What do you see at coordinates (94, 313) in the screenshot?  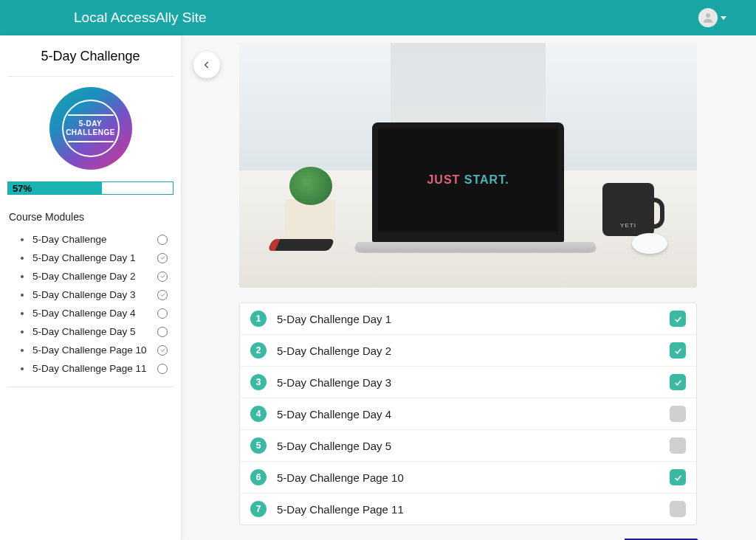 I see `module-label: 5-Day Challenge Day 4` at bounding box center [94, 313].